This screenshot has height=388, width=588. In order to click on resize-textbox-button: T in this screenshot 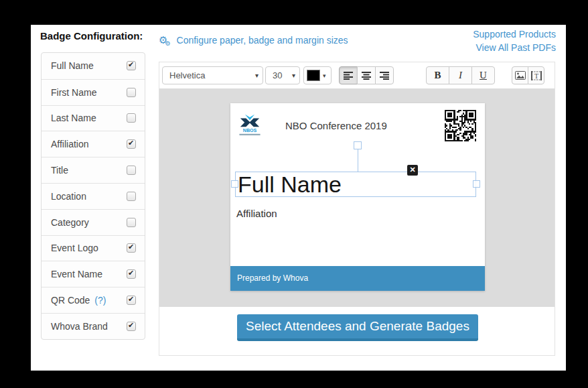, I will do `click(536, 75)`.